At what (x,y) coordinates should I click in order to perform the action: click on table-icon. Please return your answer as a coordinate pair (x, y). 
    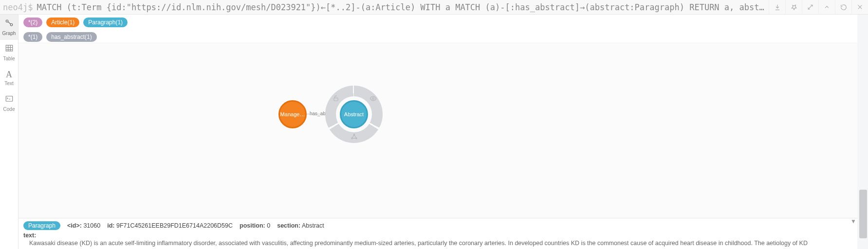
    Looking at the image, I should click on (9, 49).